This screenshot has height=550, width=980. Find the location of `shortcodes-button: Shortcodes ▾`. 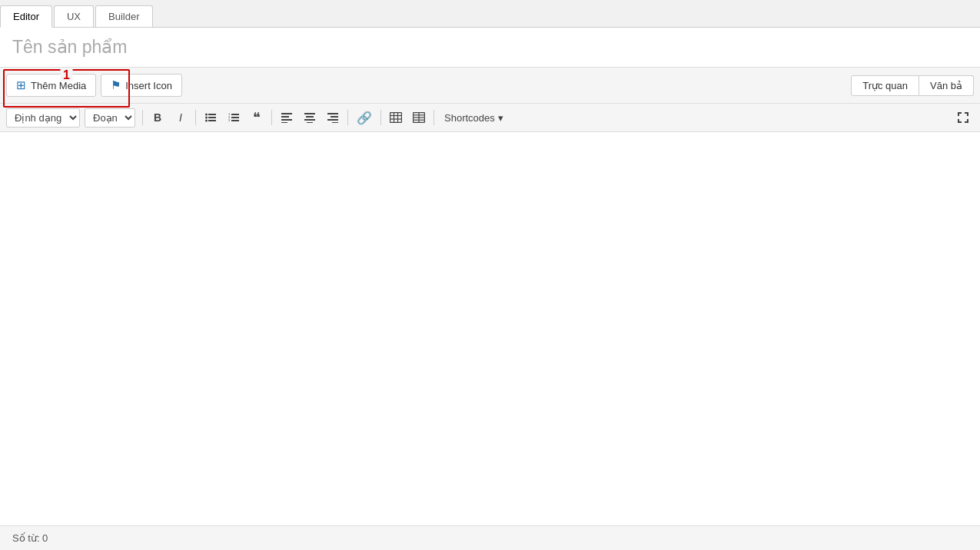

shortcodes-button: Shortcodes ▾ is located at coordinates (473, 118).